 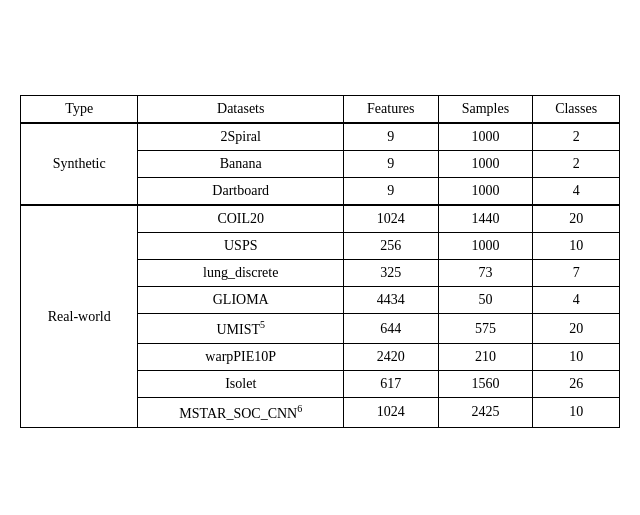 What do you see at coordinates (576, 274) in the screenshot?
I see `classes-cell: 7` at bounding box center [576, 274].